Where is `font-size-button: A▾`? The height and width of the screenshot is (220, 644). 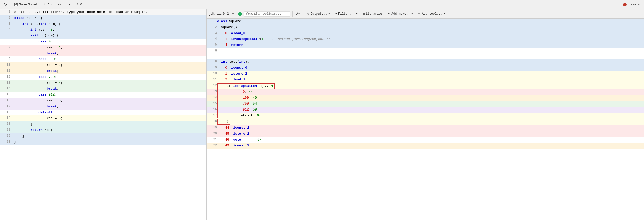
font-size-button: A▾ is located at coordinates (6, 5).